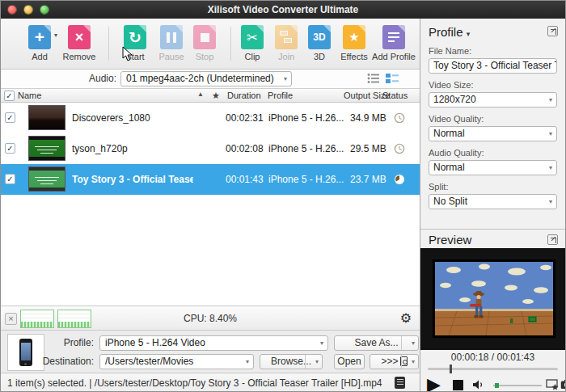  What do you see at coordinates (493, 369) in the screenshot?
I see `seek-slider` at bounding box center [493, 369].